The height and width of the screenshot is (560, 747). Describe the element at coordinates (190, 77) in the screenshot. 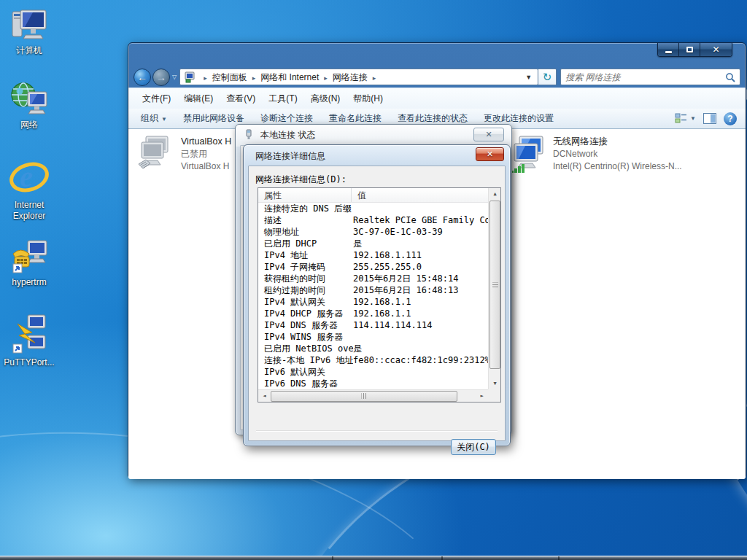

I see `location-icon` at that location.